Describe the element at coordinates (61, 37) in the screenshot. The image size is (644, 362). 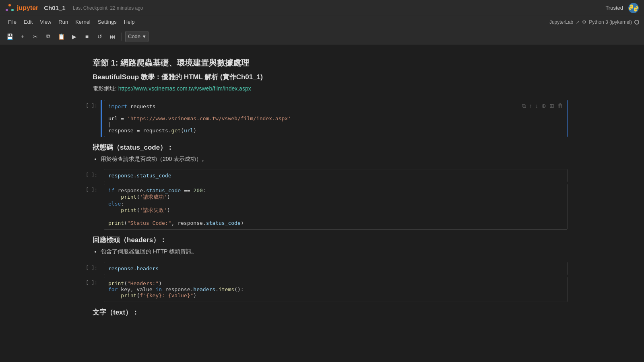
I see `paste-button: 📋` at that location.